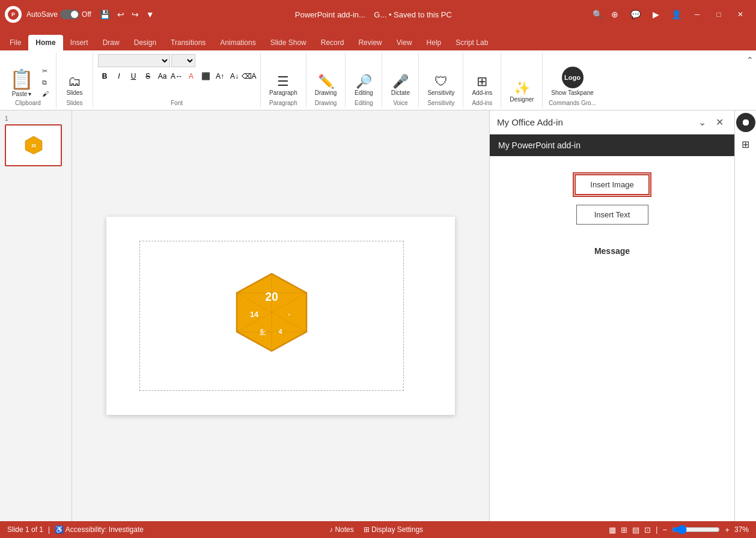 The height and width of the screenshot is (538, 756). What do you see at coordinates (636, 14) in the screenshot?
I see `comments-button: 💬` at bounding box center [636, 14].